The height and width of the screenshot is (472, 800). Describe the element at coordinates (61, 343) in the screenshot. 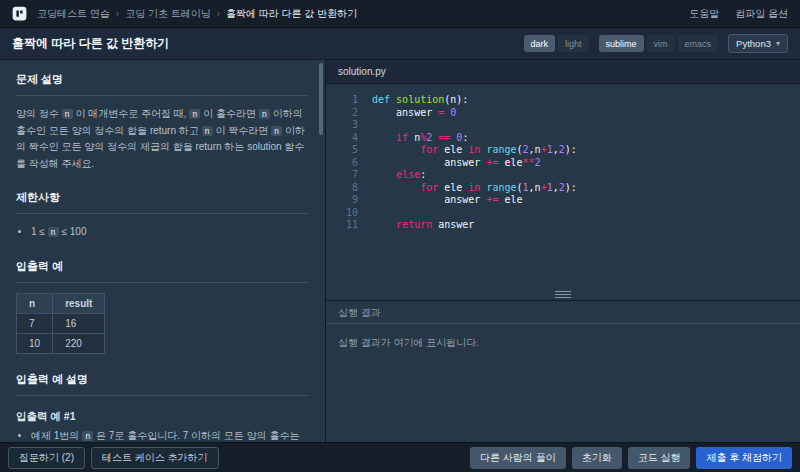

I see `table-row: 10220` at that location.